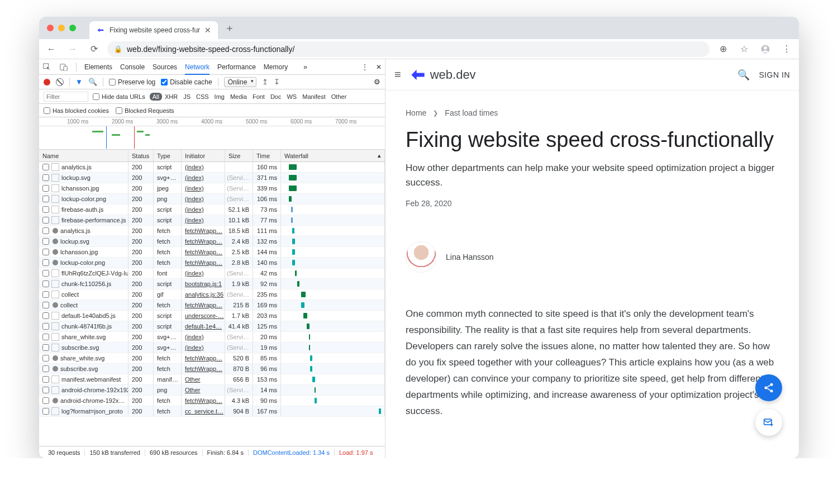  What do you see at coordinates (212, 326) in the screenshot?
I see `table-row: chunk-48741f6b.js200scriptdefault-1e4…41…` at bounding box center [212, 326].